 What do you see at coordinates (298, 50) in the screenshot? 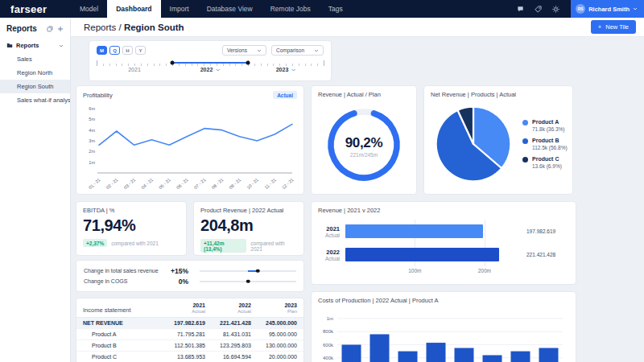
I see `comparison-select: Comparison` at bounding box center [298, 50].